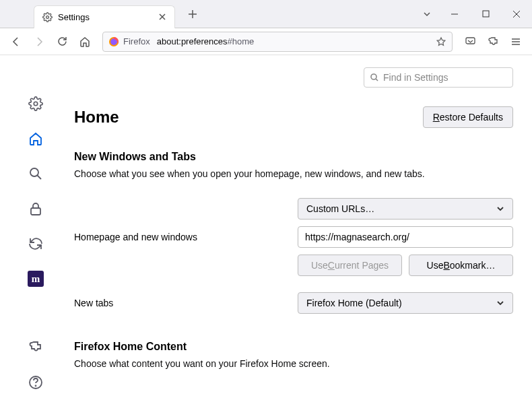  What do you see at coordinates (461, 265) in the screenshot?
I see `use-bookmark-button: Use Bookmark…` at bounding box center [461, 265].